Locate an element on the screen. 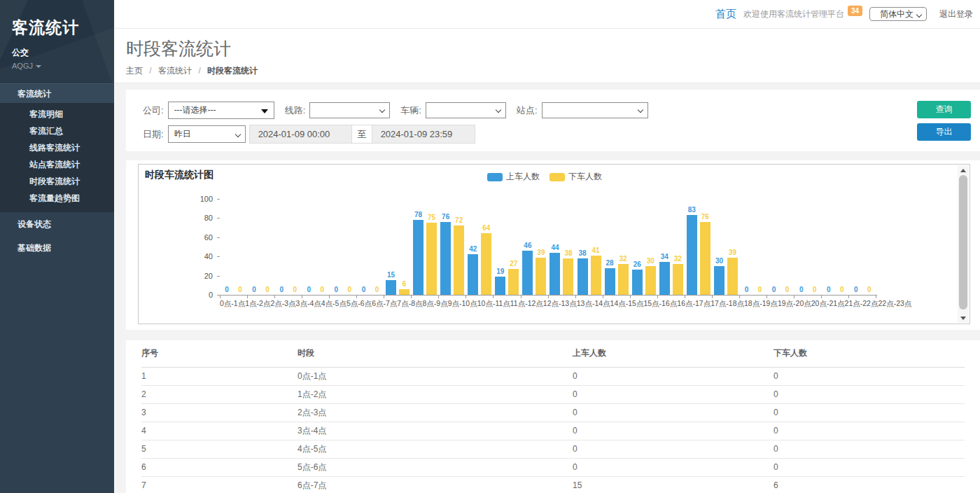 This screenshot has width=980, height=493. bar-column: 27 is located at coordinates (514, 246).